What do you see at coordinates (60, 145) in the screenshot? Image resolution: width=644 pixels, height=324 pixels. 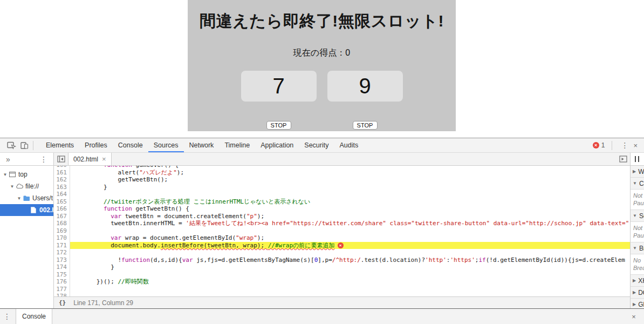 I see `tab-elements: Elements` at bounding box center [60, 145].